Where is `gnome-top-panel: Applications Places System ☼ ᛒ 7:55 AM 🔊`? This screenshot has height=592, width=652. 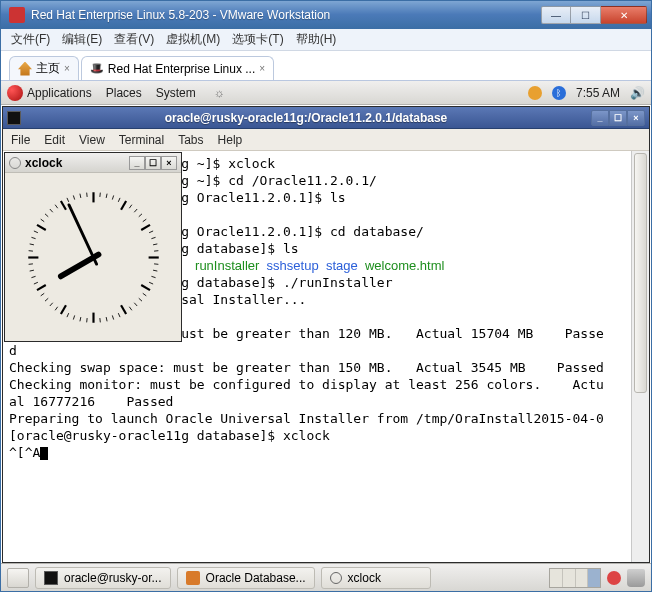 gnome-top-panel: Applications Places System ☼ ᛒ 7:55 AM 🔊 is located at coordinates (326, 93).